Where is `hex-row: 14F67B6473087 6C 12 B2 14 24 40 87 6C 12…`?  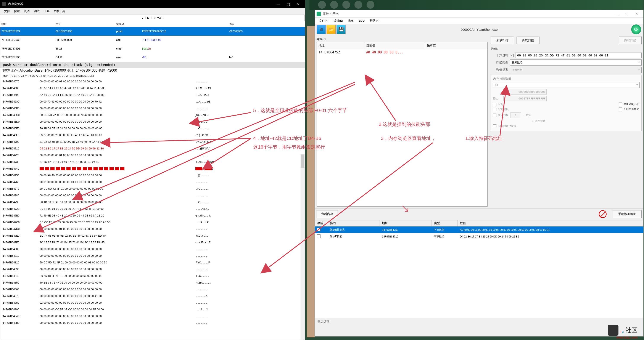
hex-row: 14F67B6473087 6C 12 B2 14 24 40 87 6C 12… is located at coordinates (152, 162).